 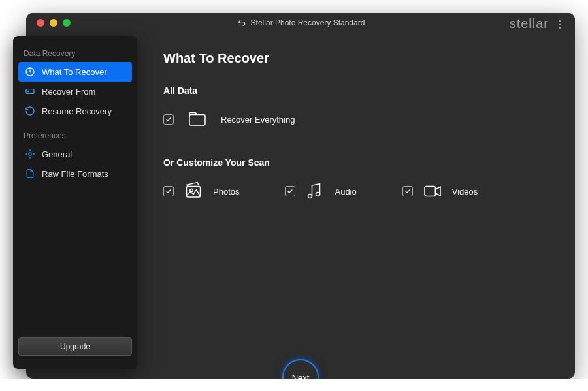 What do you see at coordinates (308, 23) in the screenshot?
I see `app-title: Stellar Photo Recovery Standard` at bounding box center [308, 23].